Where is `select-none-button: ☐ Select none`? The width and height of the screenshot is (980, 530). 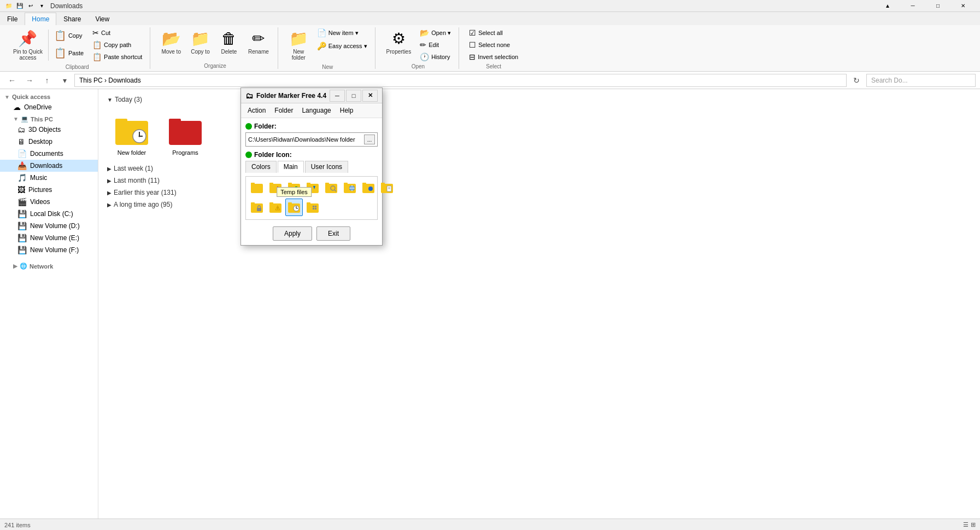
select-none-button: ☐ Select none is located at coordinates (494, 45).